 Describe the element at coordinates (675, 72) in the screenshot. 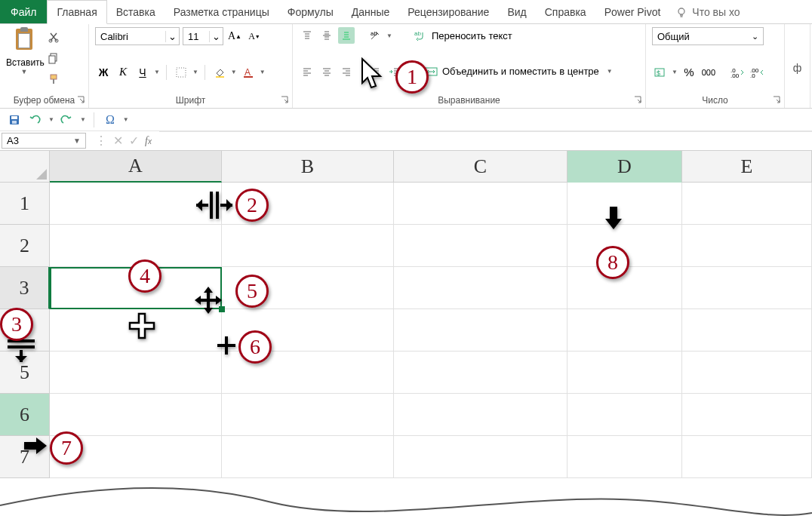

I see `accounting-menu: ▼` at that location.